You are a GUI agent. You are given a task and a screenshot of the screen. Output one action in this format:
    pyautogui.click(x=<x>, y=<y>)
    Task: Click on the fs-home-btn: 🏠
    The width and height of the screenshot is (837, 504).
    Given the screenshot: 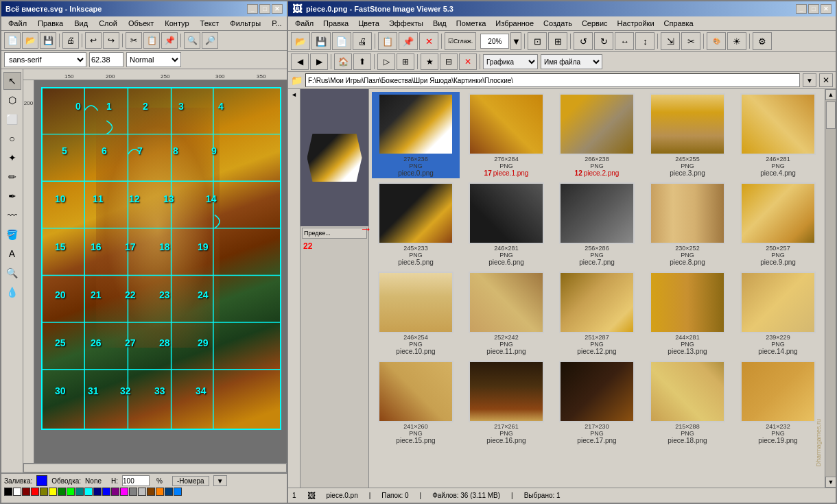 What is the action you would take?
    pyautogui.click(x=343, y=62)
    